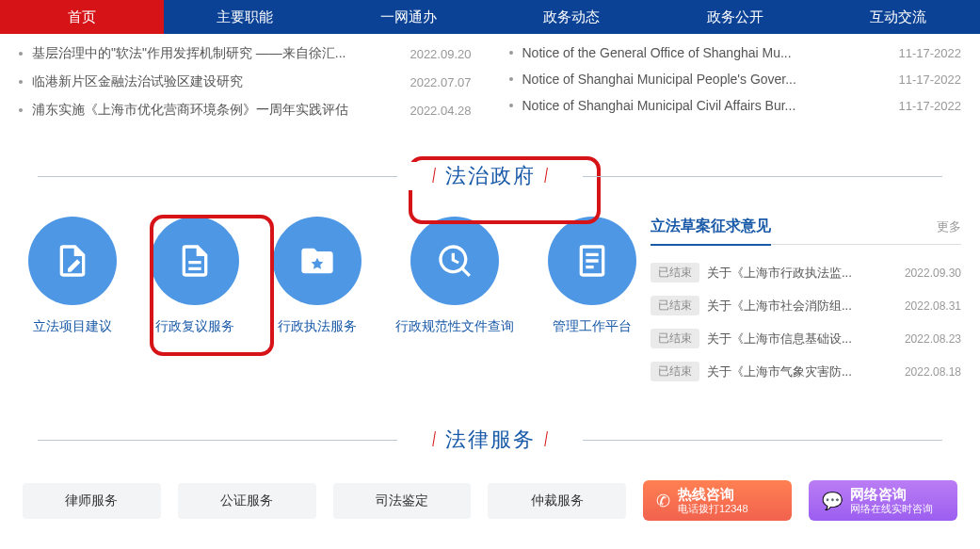 This screenshot has width=980, height=549. I want to click on svc-legislation: 立法项目建议, so click(72, 276).